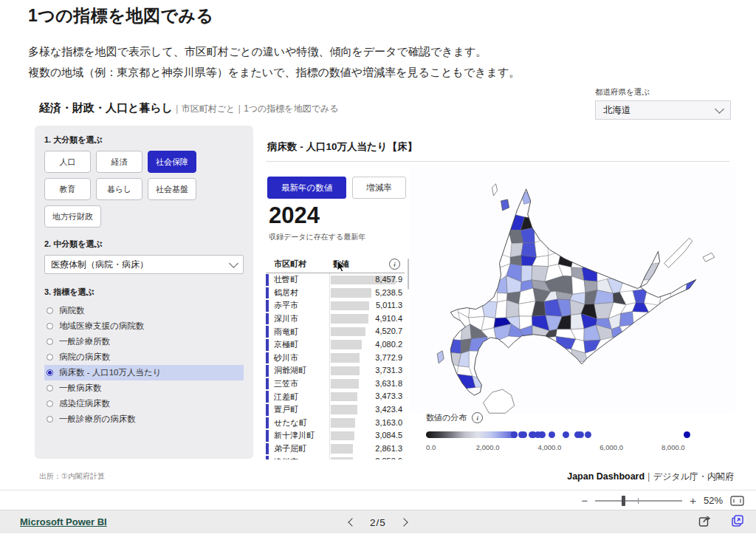 Image resolution: width=756 pixels, height=540 pixels. Describe the element at coordinates (335, 384) in the screenshot. I see `table-row: 三笠市3,631.8` at that location.